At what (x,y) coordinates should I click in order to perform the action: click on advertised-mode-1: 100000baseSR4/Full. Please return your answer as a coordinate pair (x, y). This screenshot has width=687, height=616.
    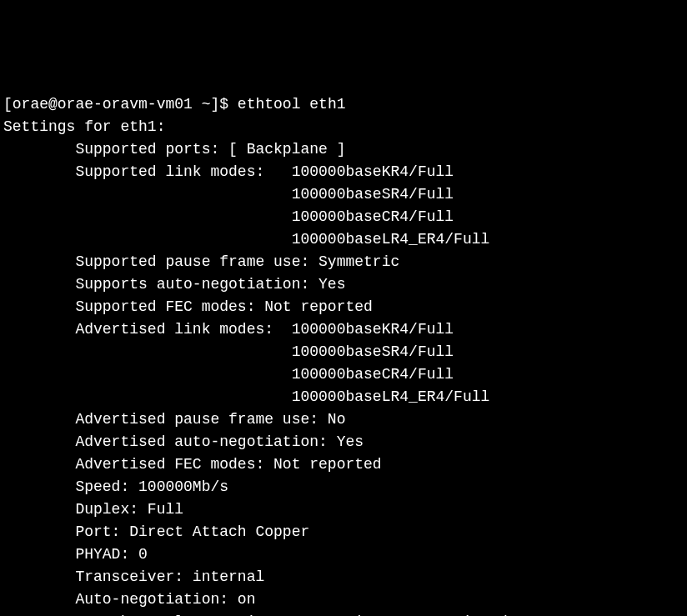
    Looking at the image, I should click on (344, 352).